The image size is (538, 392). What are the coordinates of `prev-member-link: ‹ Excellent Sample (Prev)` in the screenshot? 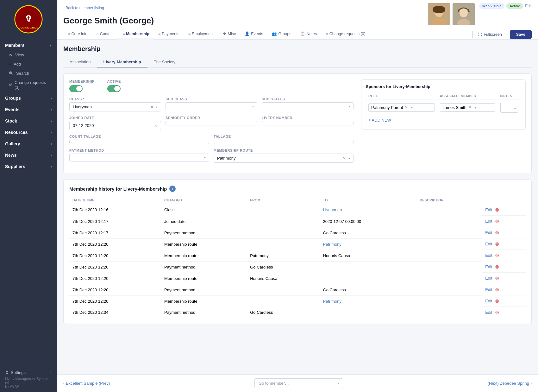 It's located at (87, 383).